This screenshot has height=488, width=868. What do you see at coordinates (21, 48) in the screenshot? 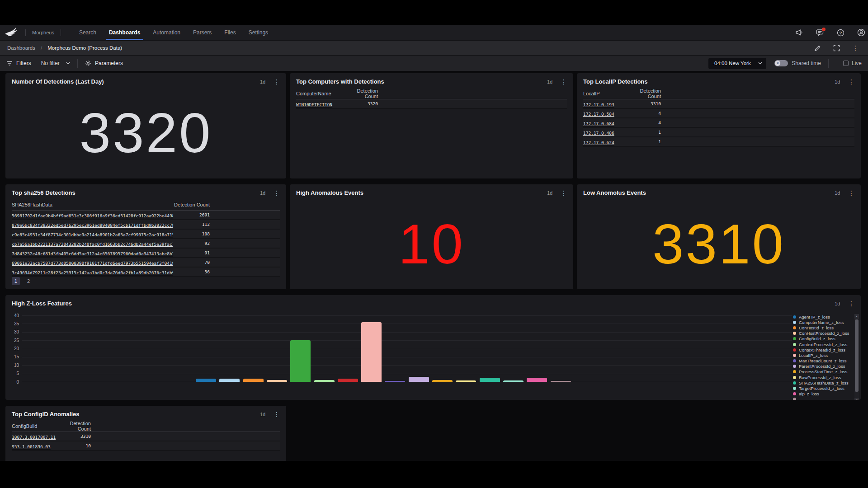
I see `breadcrumb-dashboards: Dashboards` at bounding box center [21, 48].